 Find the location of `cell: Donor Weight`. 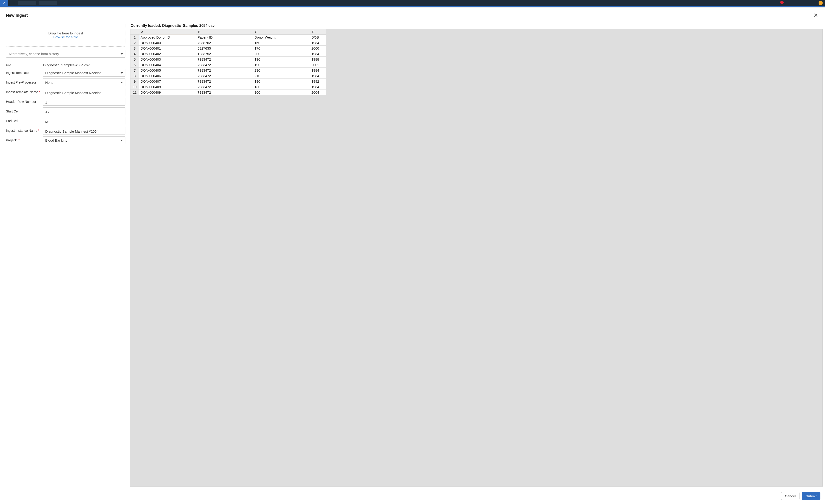

cell: Donor Weight is located at coordinates (282, 37).